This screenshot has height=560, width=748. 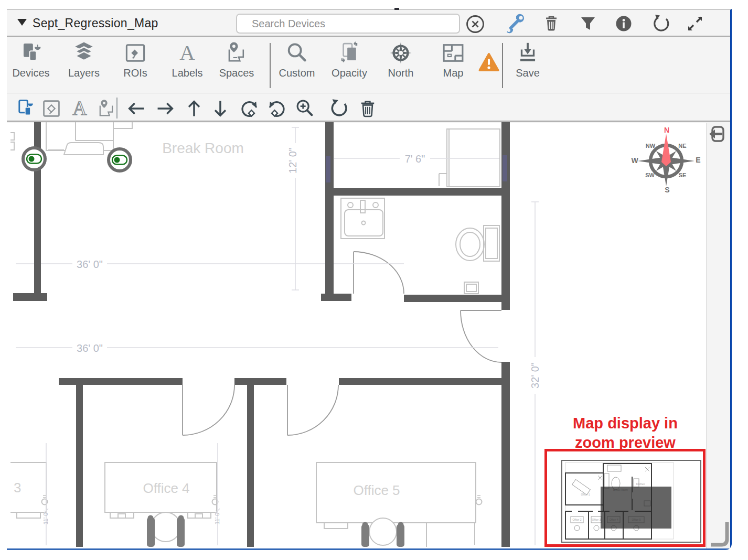 I want to click on labels-icon: A, so click(x=187, y=53).